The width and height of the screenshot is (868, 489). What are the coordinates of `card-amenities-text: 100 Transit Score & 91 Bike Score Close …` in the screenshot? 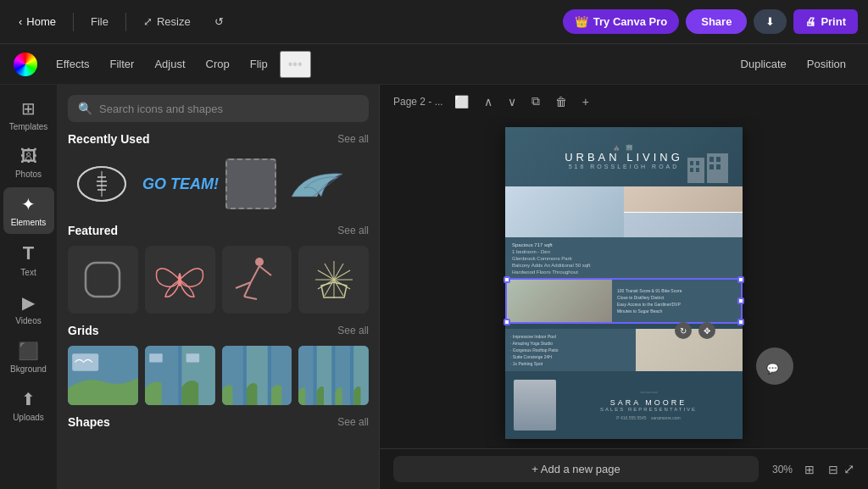 It's located at (677, 301).